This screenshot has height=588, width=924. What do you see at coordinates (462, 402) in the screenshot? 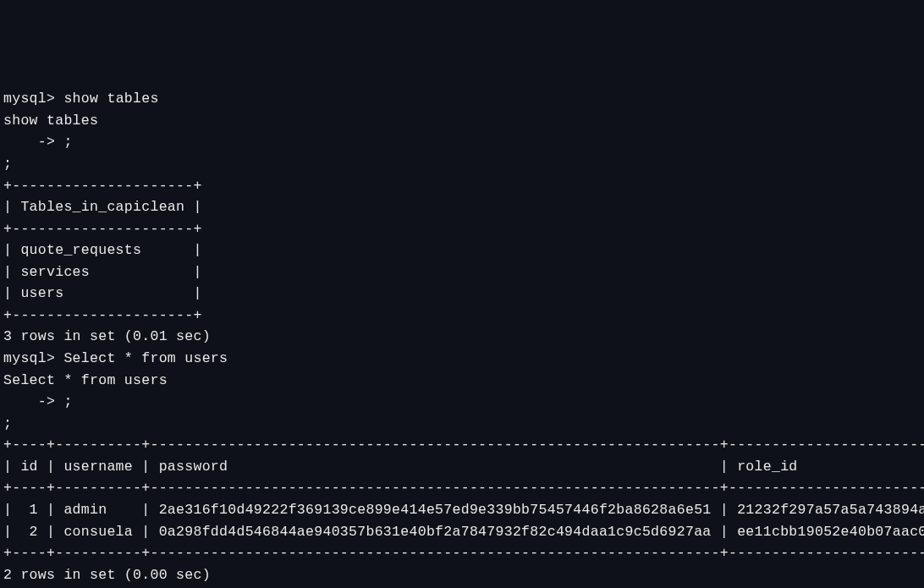
I see `continuation-line-2: -> ;` at bounding box center [462, 402].